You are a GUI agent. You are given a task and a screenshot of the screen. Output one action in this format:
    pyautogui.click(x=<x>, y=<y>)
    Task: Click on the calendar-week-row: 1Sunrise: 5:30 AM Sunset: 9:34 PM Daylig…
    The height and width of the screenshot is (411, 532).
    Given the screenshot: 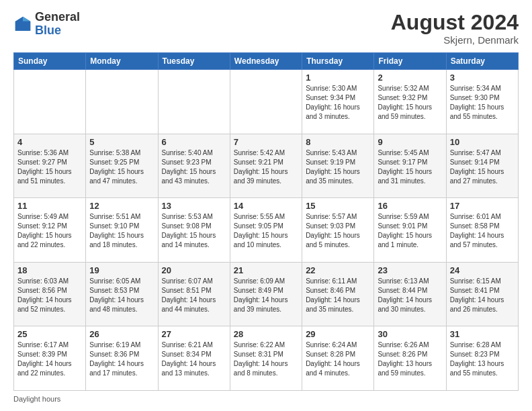 What is the action you would take?
    pyautogui.click(x=266, y=102)
    